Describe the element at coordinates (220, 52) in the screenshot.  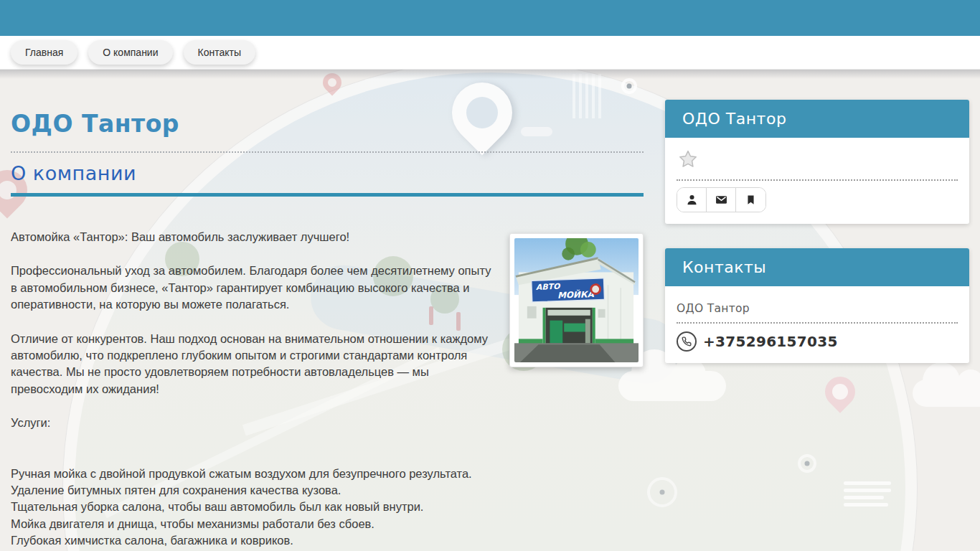
I see `nav-item-contacts: Контакты` at that location.